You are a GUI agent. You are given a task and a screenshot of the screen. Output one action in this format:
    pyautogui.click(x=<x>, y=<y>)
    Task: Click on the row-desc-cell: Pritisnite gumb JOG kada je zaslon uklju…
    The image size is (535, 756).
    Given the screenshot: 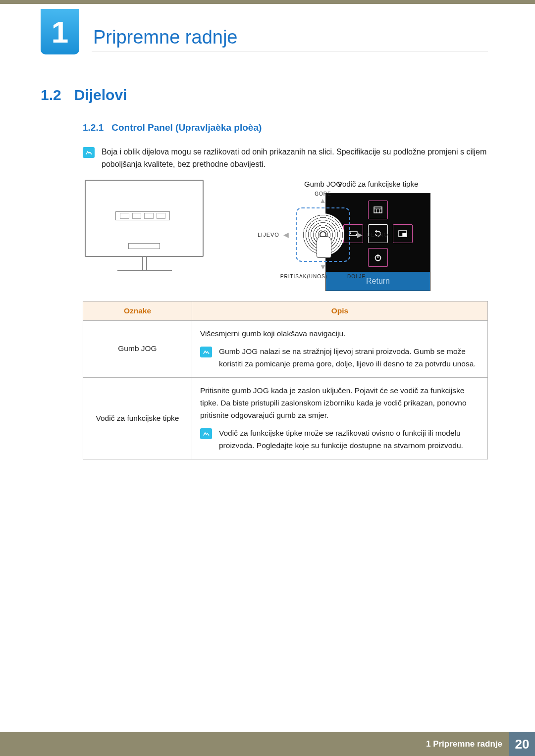 What is the action you would take?
    pyautogui.click(x=340, y=418)
    